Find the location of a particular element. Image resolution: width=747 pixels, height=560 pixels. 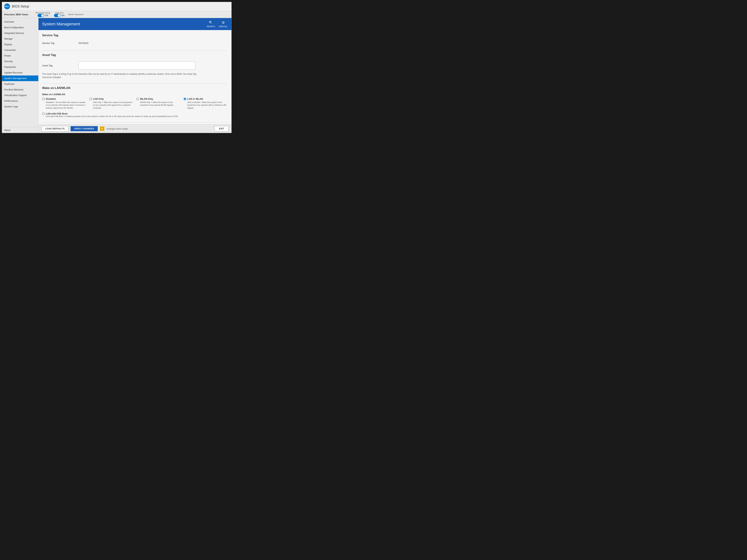

radio-label-pxe: LAN with PXE Boot is located at coordinates (57, 114).